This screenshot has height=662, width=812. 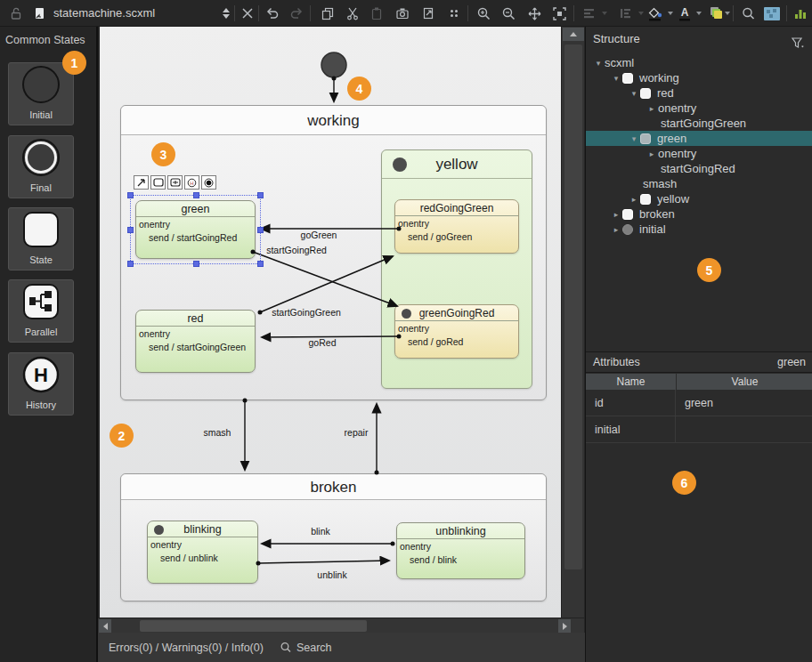 What do you see at coordinates (457, 331) in the screenshot?
I see `state-greengoingred: greenGoingRed onentry send / goRed` at bounding box center [457, 331].